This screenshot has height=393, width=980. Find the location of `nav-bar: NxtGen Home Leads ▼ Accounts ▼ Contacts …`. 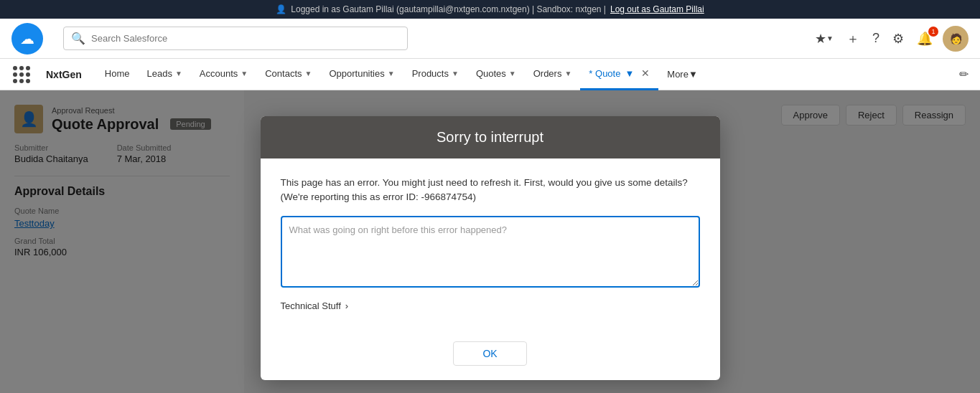

nav-bar: NxtGen Home Leads ▼ Accounts ▼ Contacts … is located at coordinates (490, 75).